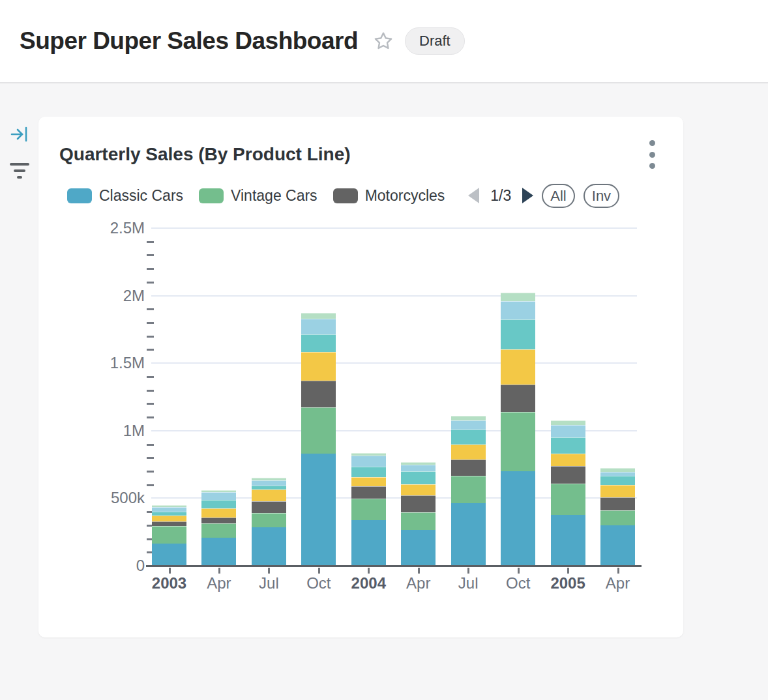  What do you see at coordinates (435, 41) in the screenshot?
I see `status-badge: Draft` at bounding box center [435, 41].